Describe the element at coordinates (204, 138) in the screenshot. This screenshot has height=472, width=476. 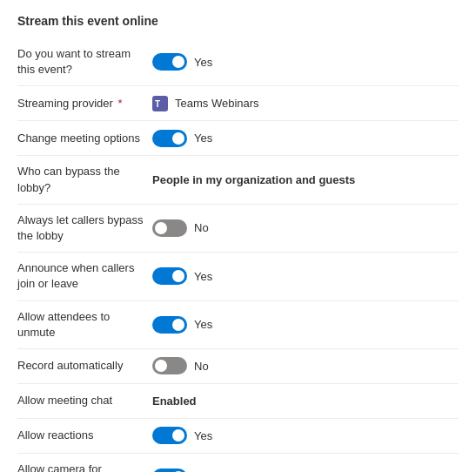
I see `toggle-change-meeting-options-text: Yes` at that location.